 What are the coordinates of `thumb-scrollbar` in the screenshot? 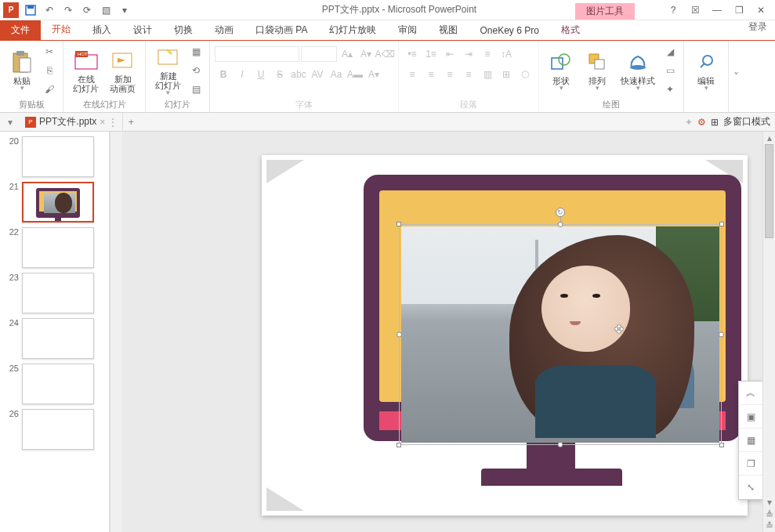 It's located at (116, 332).